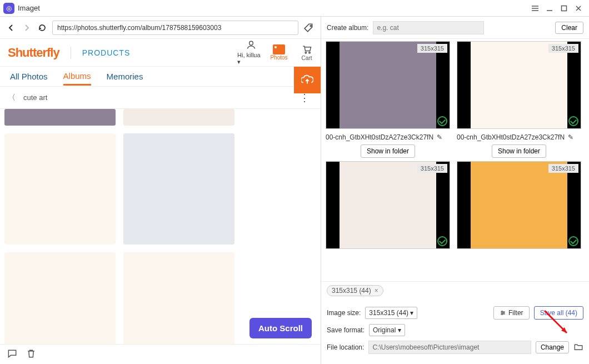  What do you see at coordinates (279, 49) in the screenshot?
I see `photos-icon` at bounding box center [279, 49].